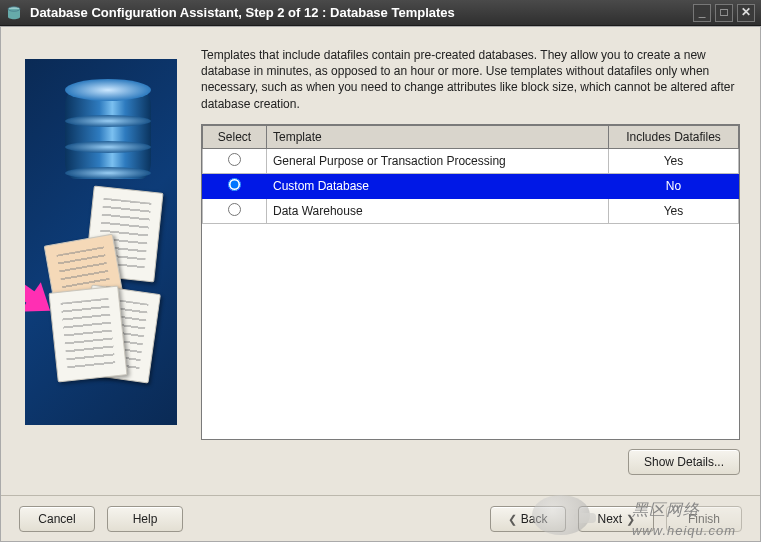 This screenshot has height=542, width=761. Describe the element at coordinates (746, 13) in the screenshot. I see `close-button: ✕` at that location.